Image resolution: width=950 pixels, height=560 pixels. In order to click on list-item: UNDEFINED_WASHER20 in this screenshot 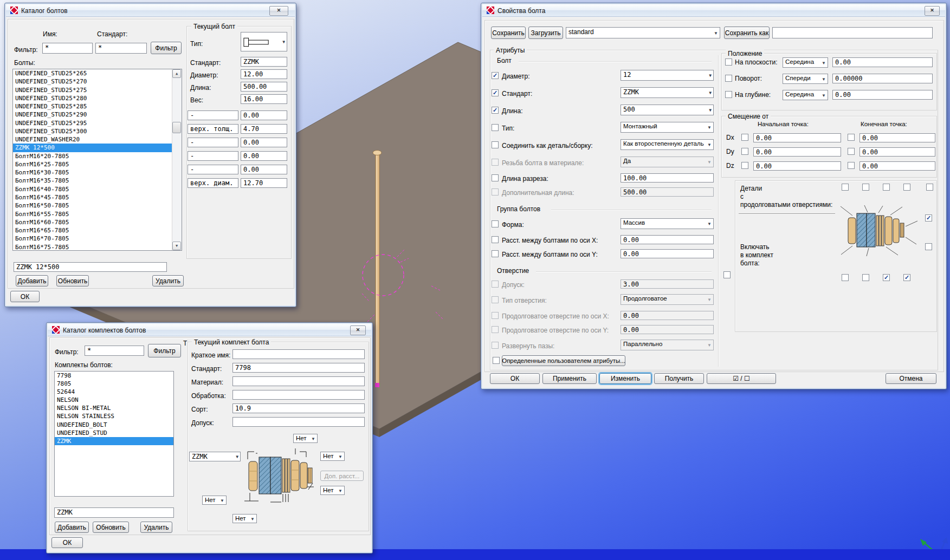, I will do `click(93, 140)`.